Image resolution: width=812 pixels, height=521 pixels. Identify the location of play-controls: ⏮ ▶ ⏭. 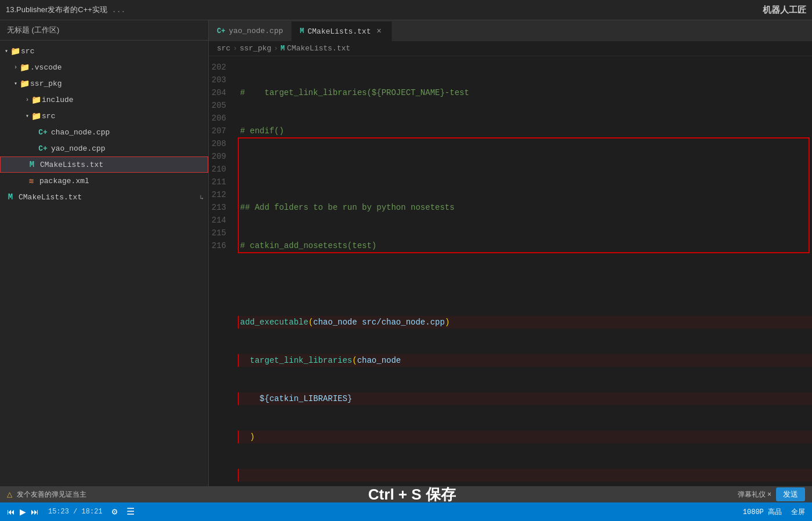
(23, 512).